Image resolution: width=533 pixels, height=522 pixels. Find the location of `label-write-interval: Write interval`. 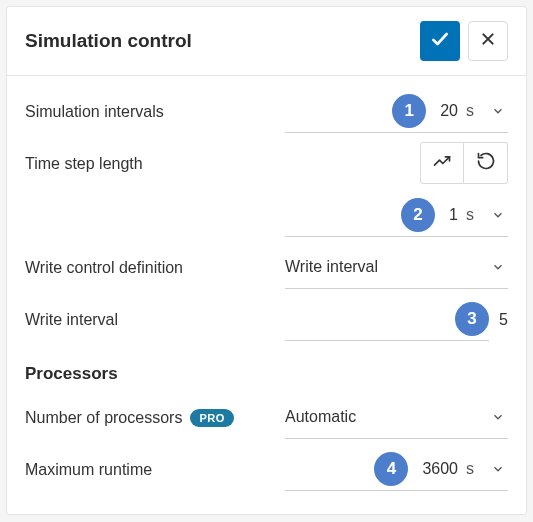

label-write-interval: Write interval is located at coordinates (155, 320).